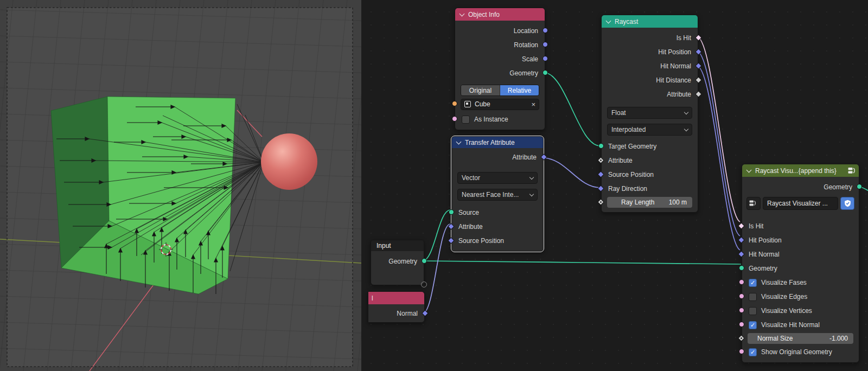  Describe the element at coordinates (753, 297) in the screenshot. I see `visualize-edges-checkbox` at that location.